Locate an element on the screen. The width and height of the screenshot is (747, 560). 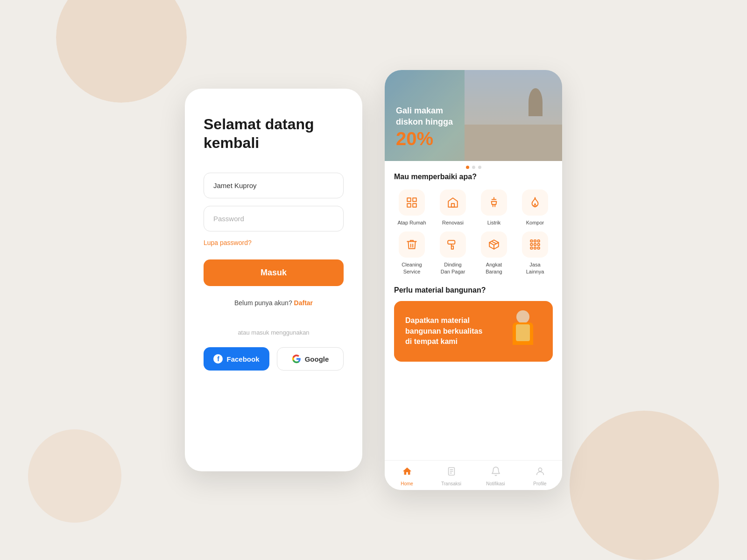
social-prompt: atau masuk menggunakan is located at coordinates (274, 332).